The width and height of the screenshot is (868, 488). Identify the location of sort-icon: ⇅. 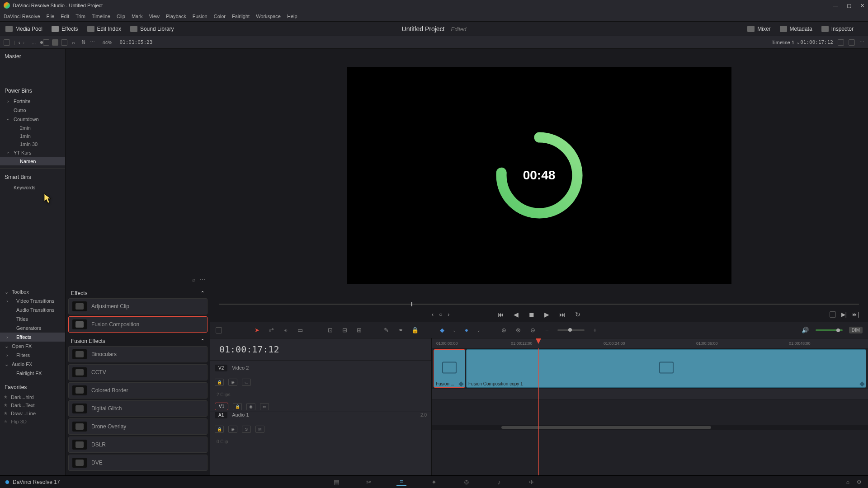
(83, 42).